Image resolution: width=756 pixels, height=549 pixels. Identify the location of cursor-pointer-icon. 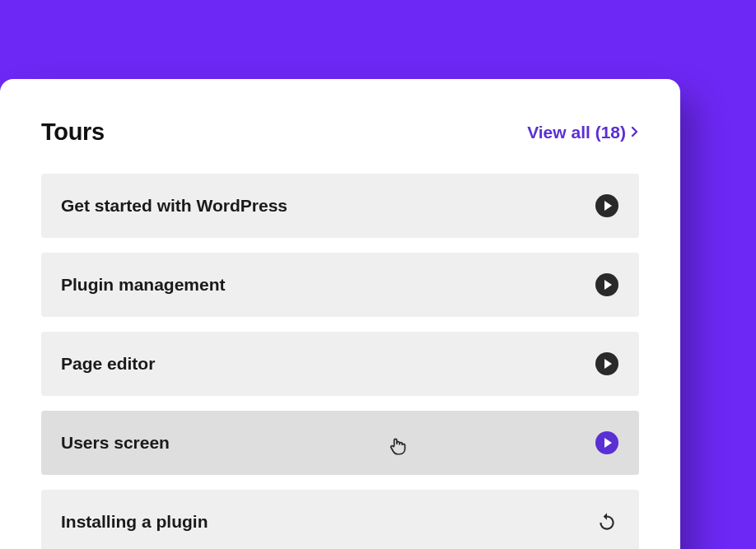
(398, 448).